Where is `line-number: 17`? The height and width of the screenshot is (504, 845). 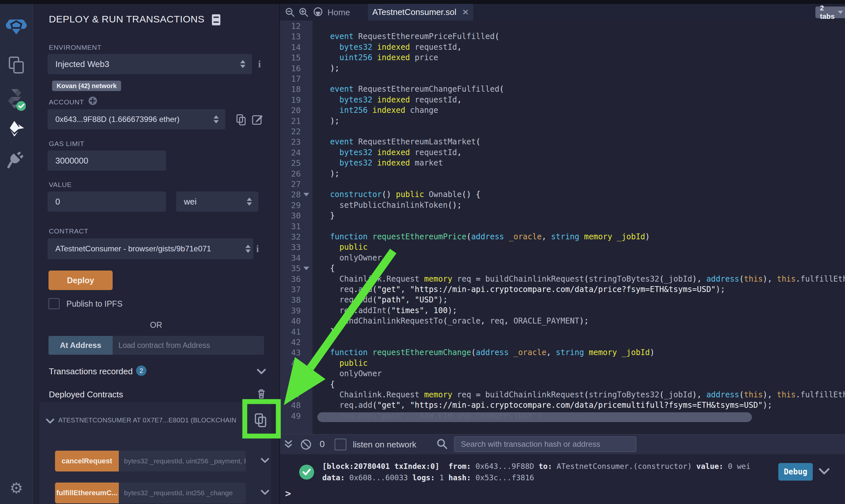 line-number: 17 is located at coordinates (296, 79).